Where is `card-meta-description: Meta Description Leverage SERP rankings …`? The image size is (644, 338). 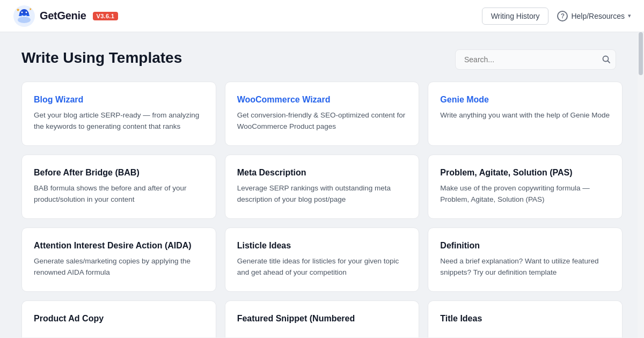
card-meta-description: Meta Description Leverage SERP rankings … is located at coordinates (322, 187).